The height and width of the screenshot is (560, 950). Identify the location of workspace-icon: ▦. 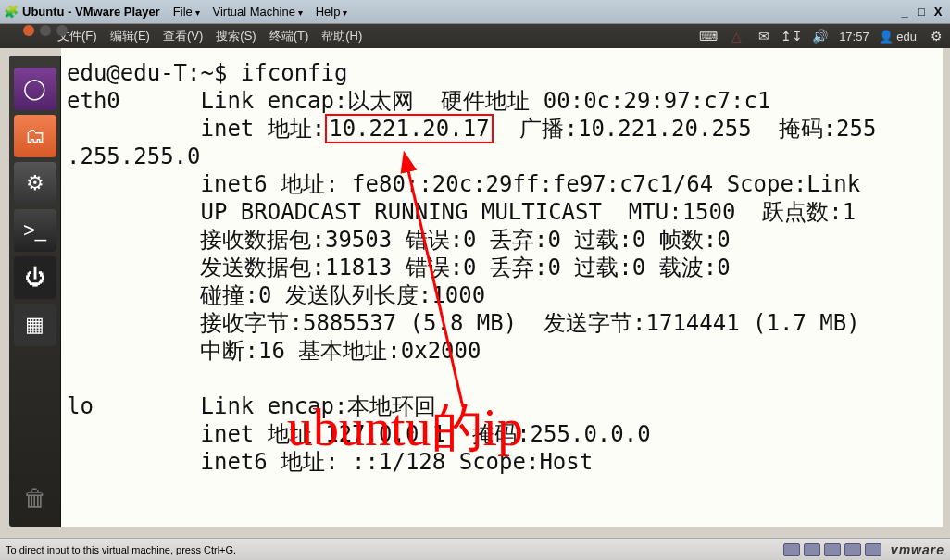
(35, 325).